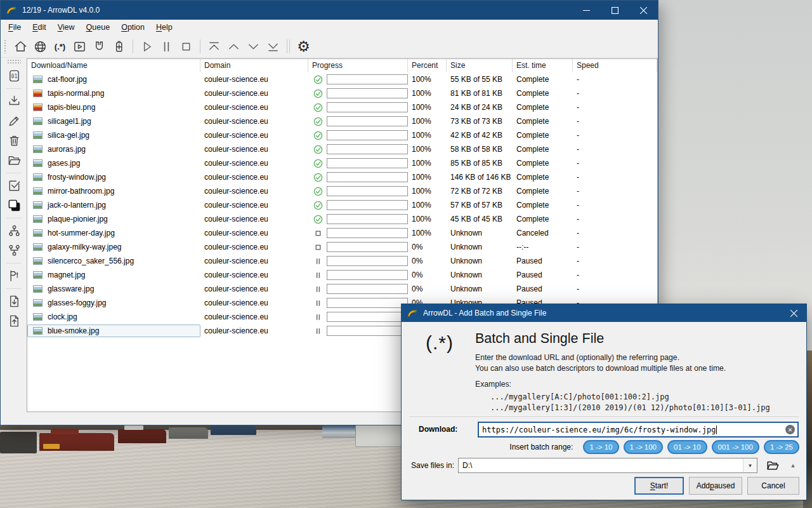 This screenshot has width=812, height=508. Describe the element at coordinates (343, 289) in the screenshot. I see `table-row: glassware.jpgcouleur-science.eu0%Unknown…` at that location.